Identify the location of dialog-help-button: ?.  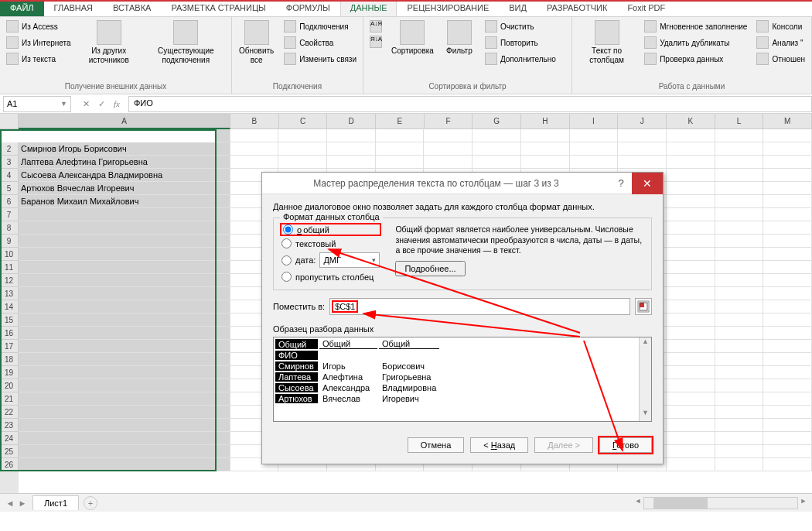
(621, 183).